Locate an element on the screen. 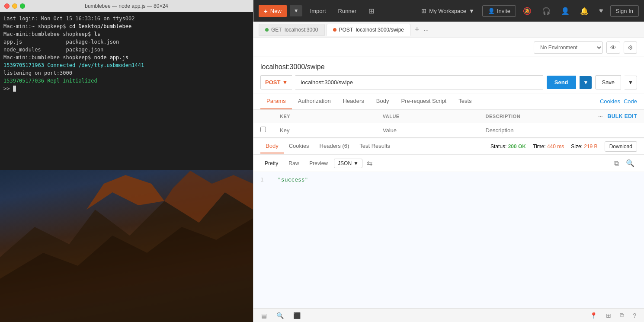  cookies-link: Cookies is located at coordinates (610, 101).